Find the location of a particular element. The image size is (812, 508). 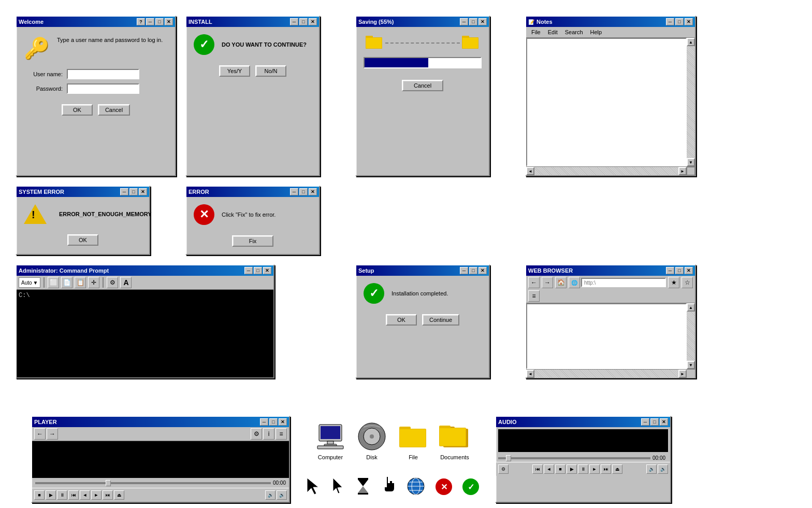

menu-search: Search is located at coordinates (574, 32).